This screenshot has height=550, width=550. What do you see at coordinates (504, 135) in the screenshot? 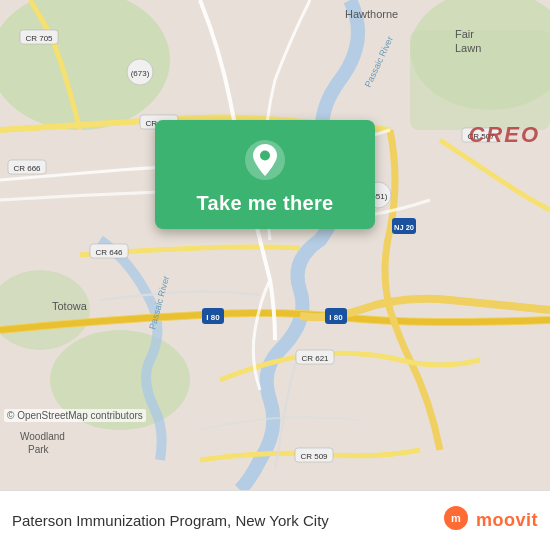
I see `creo-watermark: CREO` at bounding box center [504, 135].